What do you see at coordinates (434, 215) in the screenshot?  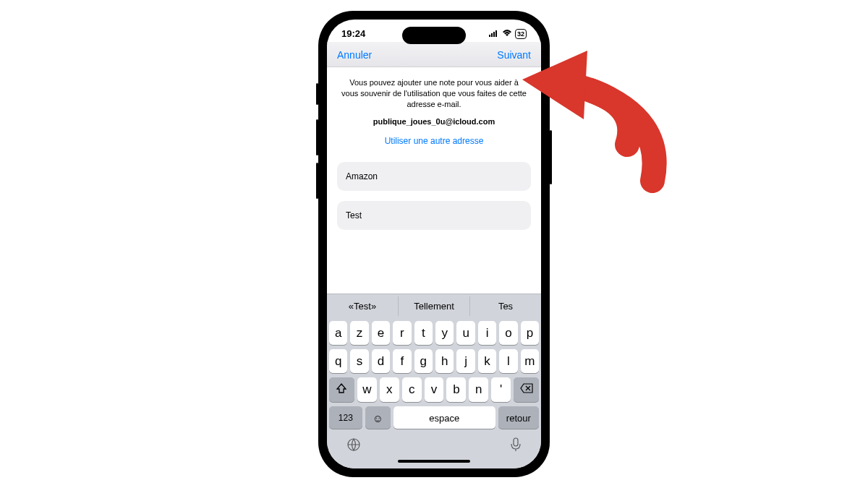 I see `note-input: Test` at bounding box center [434, 215].